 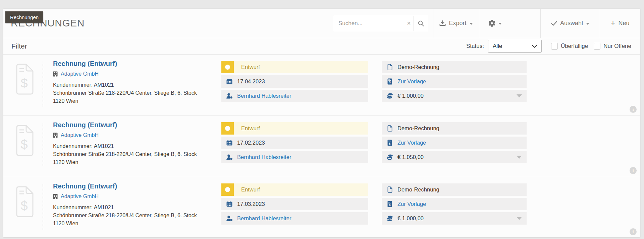 What do you see at coordinates (19, 46) in the screenshot?
I see `filter-title: Filter` at bounding box center [19, 46].